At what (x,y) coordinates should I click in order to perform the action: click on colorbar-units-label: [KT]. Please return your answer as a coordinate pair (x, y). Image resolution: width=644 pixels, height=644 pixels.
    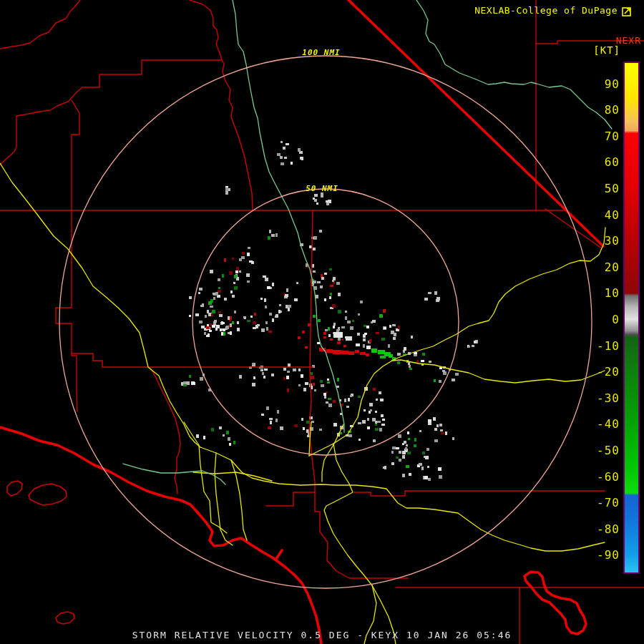
    Looking at the image, I should click on (607, 50).